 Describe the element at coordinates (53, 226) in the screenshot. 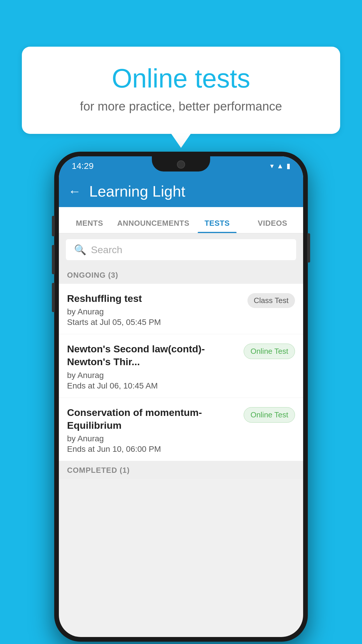

I see `volume-mute-button` at that location.